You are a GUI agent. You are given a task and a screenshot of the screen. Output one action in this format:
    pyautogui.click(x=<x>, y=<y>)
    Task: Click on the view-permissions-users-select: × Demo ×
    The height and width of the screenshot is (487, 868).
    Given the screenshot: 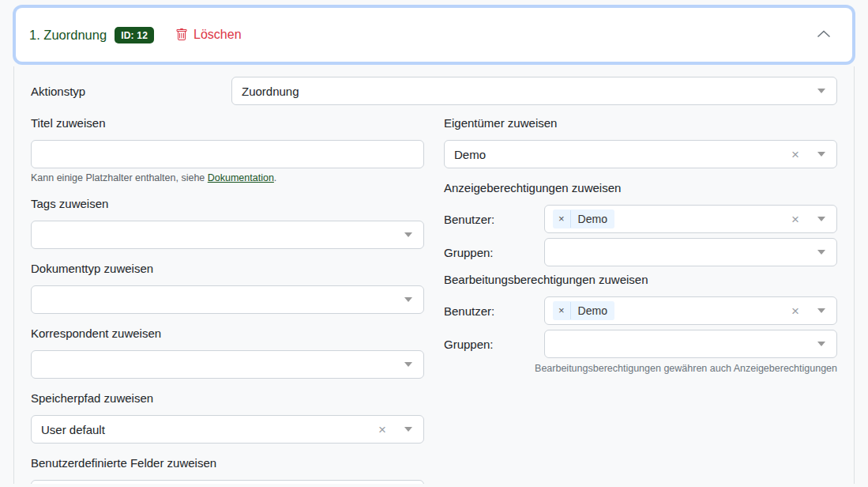 What is the action you would take?
    pyautogui.click(x=690, y=219)
    